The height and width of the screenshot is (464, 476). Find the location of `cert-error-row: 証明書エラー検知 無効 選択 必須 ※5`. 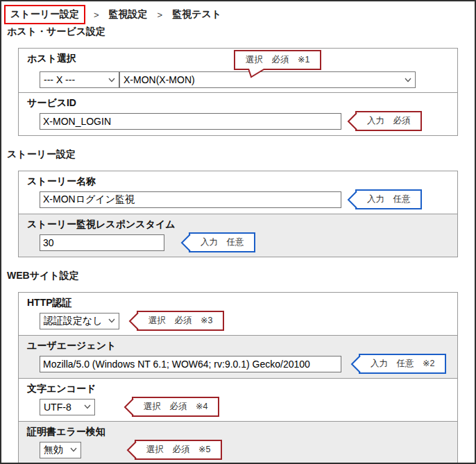

cert-error-row: 証明書エラー検知 無効 選択 必須 ※5 is located at coordinates (238, 442).